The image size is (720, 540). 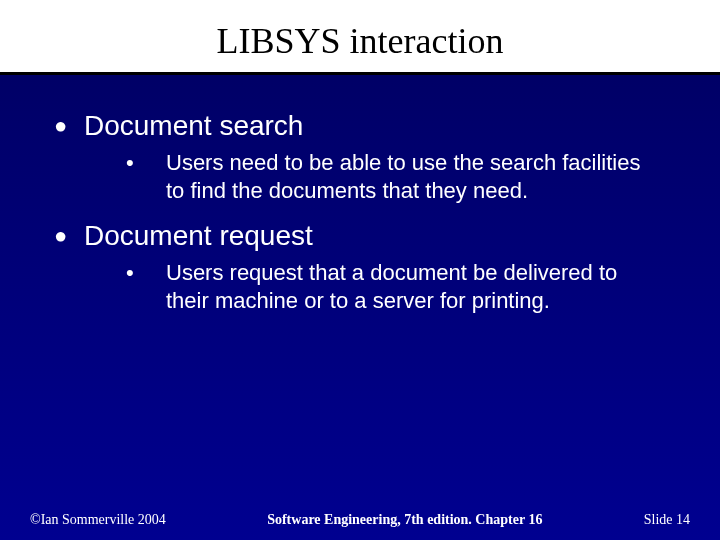 What do you see at coordinates (382, 126) in the screenshot?
I see `item-heading: Document search` at bounding box center [382, 126].